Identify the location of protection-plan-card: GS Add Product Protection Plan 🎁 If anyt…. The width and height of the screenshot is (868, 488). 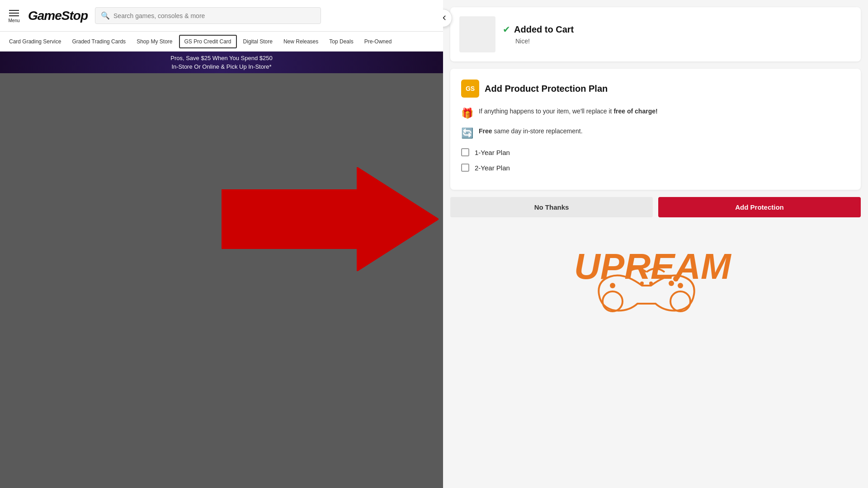
(656, 129).